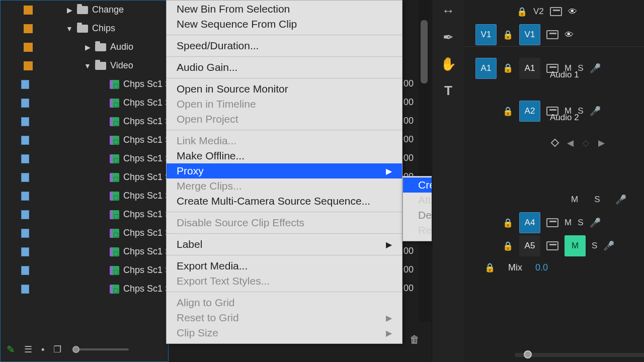 The image size is (644, 362). I want to click on track-v2: 🔒 V2 👁, so click(554, 12).